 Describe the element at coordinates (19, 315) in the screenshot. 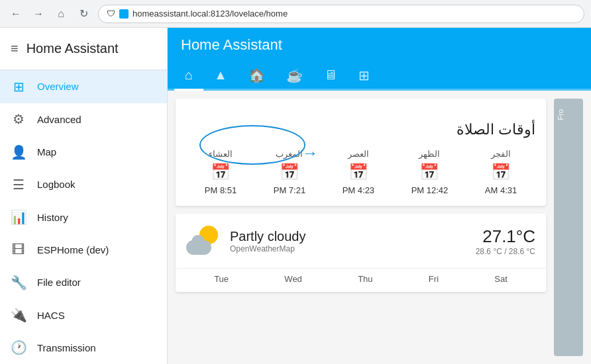

I see `plug-icon: 🔌` at that location.